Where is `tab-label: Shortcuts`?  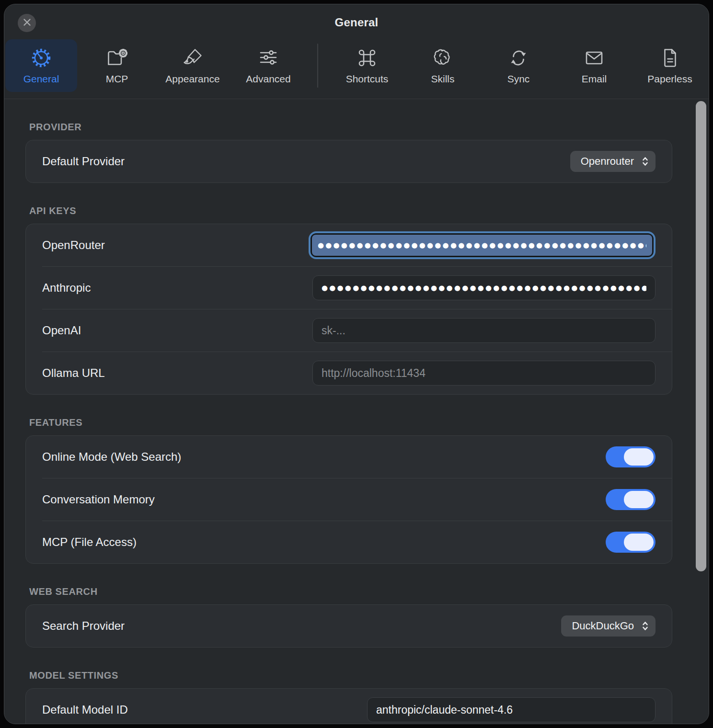
tab-label: Shortcuts is located at coordinates (367, 79).